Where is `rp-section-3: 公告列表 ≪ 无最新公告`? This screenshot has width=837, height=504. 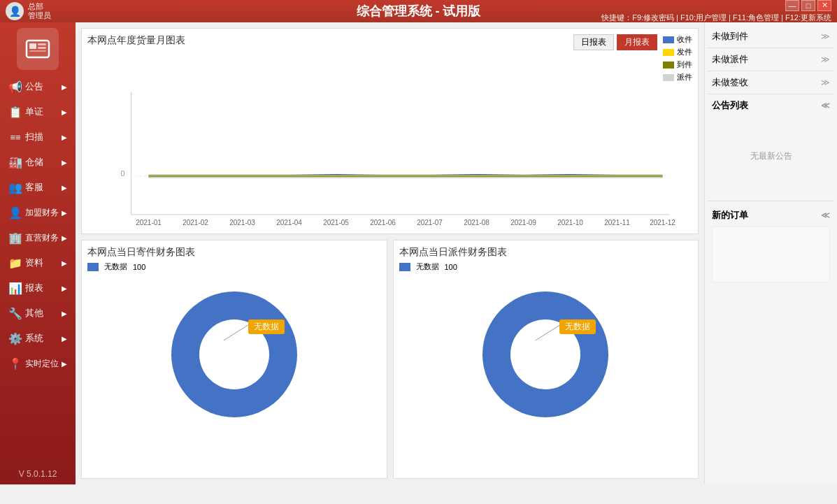
rp-section-3: 公告列表 ≪ 无最新公告 is located at coordinates (771, 148).